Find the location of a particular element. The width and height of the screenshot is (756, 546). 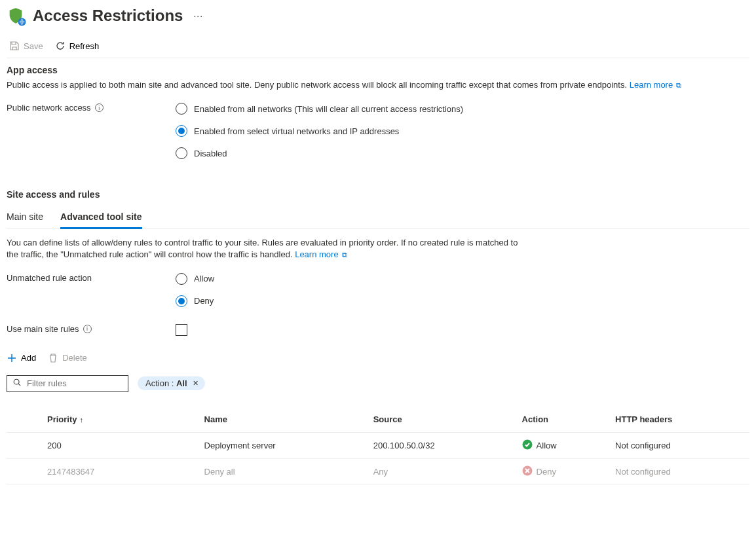

filter-bar: Action : All ✕ is located at coordinates (378, 384).